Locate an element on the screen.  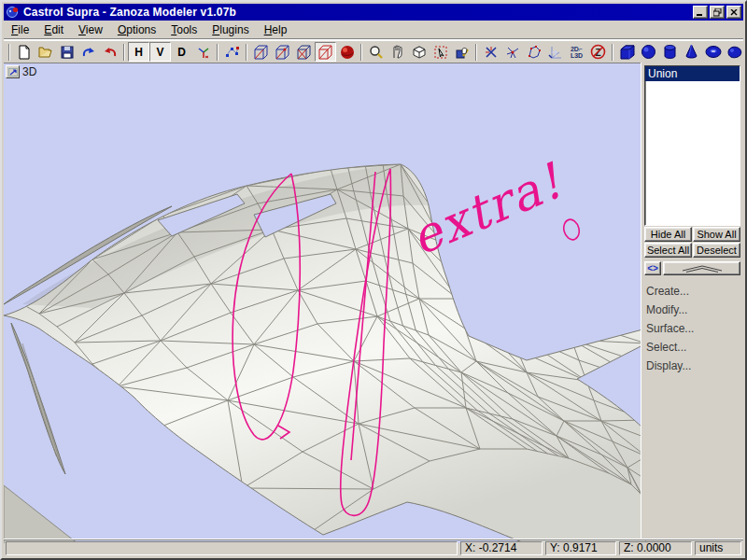
new-file-button is located at coordinates (24, 52).